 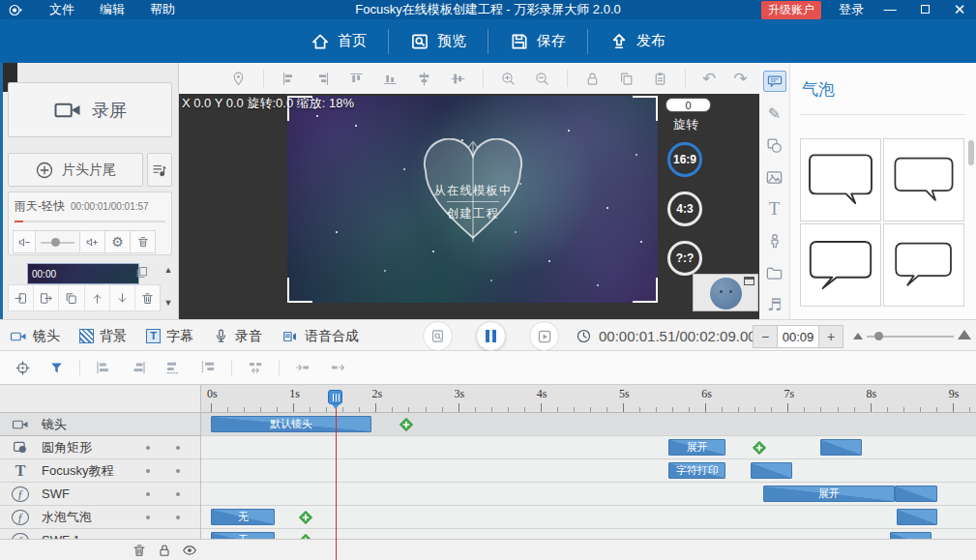 I want to click on lock-track-icon, so click(x=164, y=550).